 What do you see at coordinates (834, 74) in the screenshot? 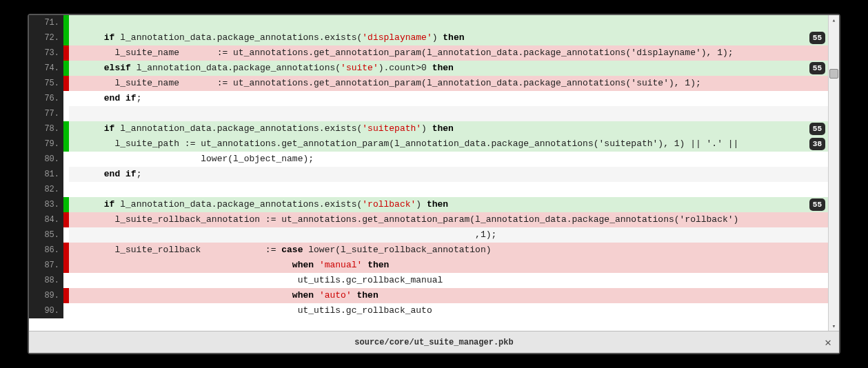
I see `scrollbar-thumb` at bounding box center [834, 74].